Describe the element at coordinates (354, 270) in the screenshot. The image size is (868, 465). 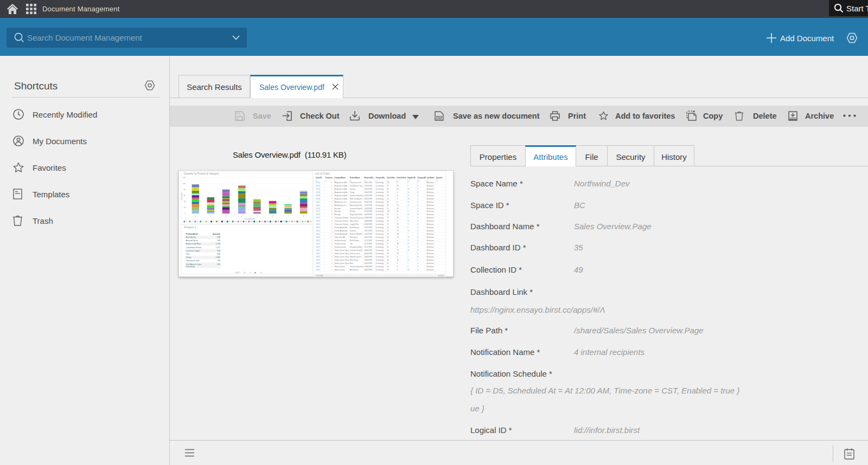
I see `svg-text: Alice Mutton` at that location.